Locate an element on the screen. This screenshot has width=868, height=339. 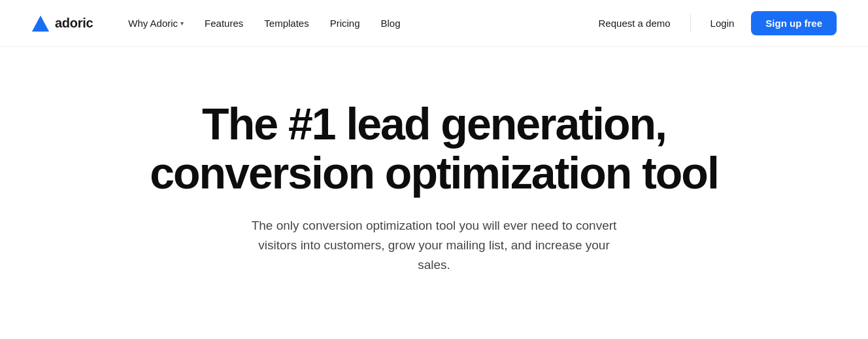
request-demo-button: Request a demo is located at coordinates (635, 24).